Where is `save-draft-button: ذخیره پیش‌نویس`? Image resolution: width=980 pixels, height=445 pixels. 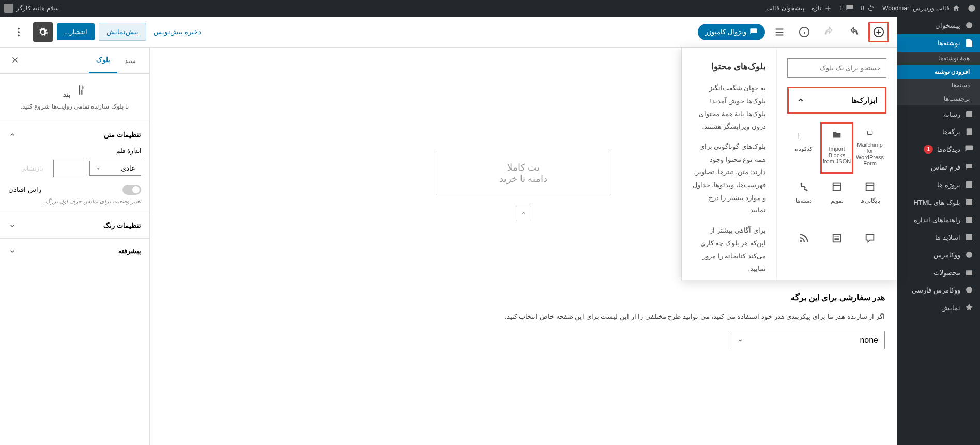 save-draft-button: ذخیره پیش‌نویس is located at coordinates (178, 32).